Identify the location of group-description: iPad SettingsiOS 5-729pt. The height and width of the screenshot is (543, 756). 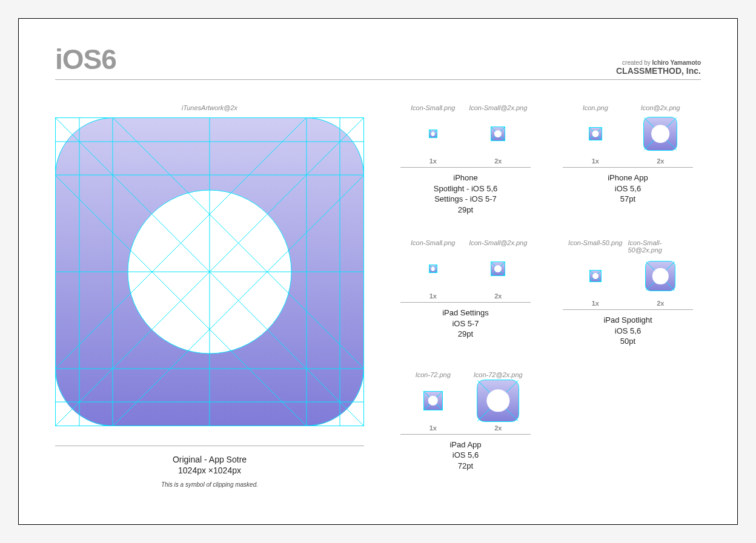
(465, 323).